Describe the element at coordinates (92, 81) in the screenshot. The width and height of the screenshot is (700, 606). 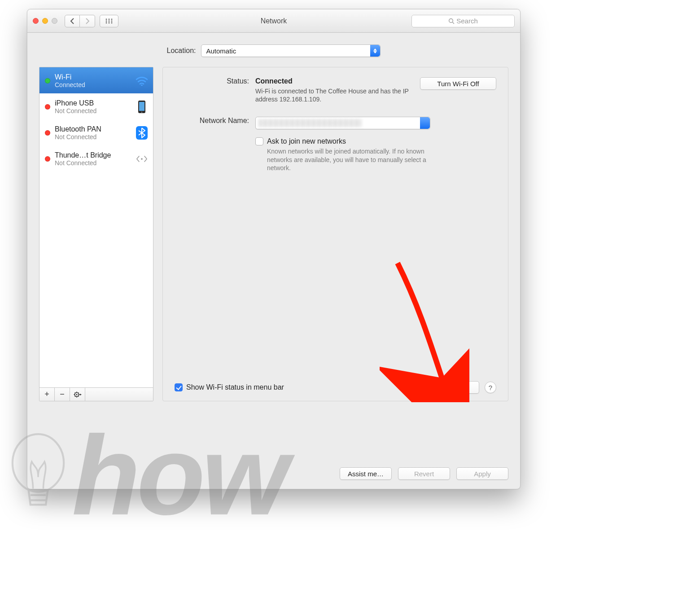
I see `sidebar-item-text: Wi-Fi Connected` at that location.